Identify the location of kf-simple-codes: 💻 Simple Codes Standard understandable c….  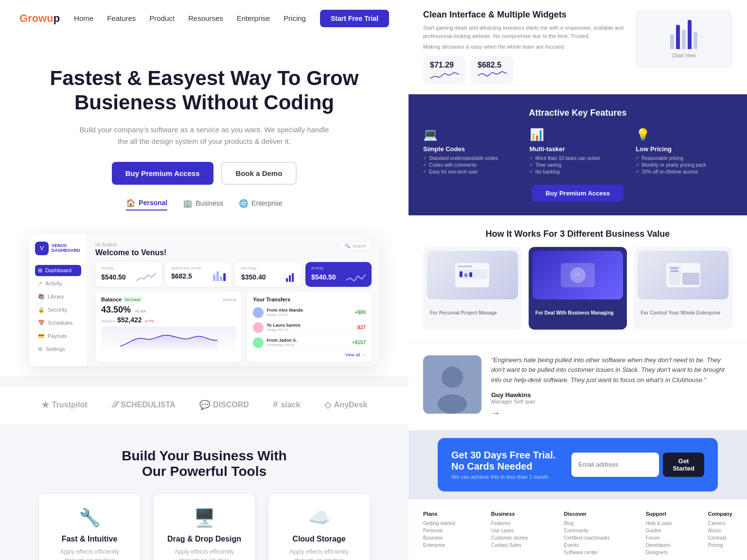
(472, 152).